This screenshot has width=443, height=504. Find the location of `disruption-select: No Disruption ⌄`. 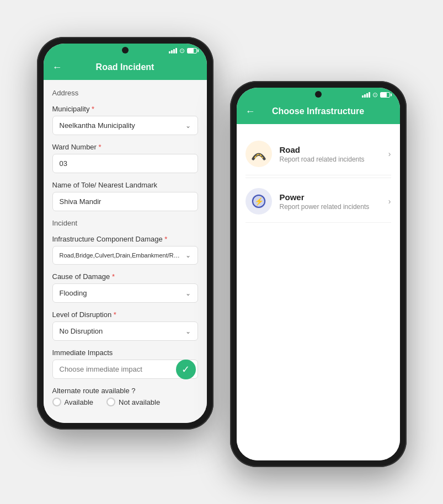

disruption-select: No Disruption ⌄ is located at coordinates (125, 331).